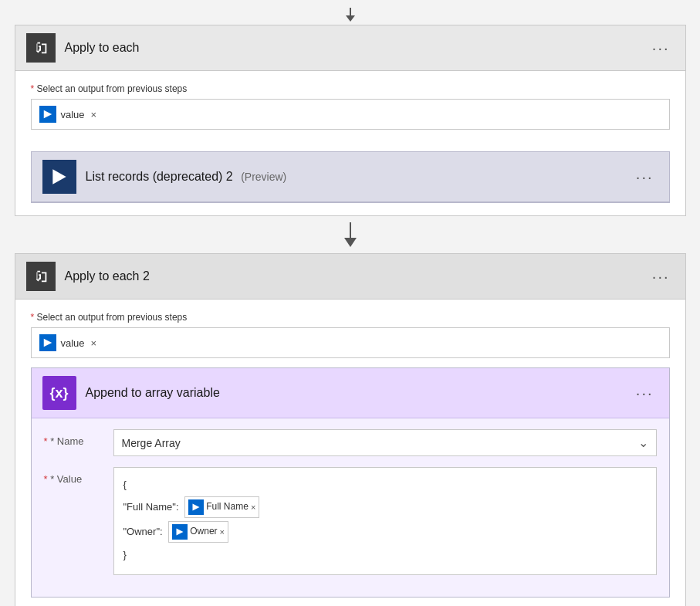 The height and width of the screenshot is (606, 700). What do you see at coordinates (59, 177) in the screenshot?
I see `list-records-icon` at bounding box center [59, 177].